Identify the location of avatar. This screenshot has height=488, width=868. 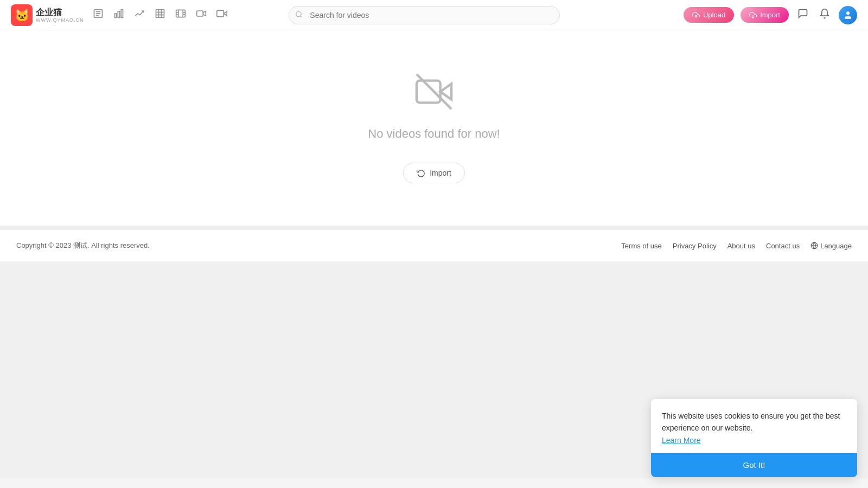
(848, 15).